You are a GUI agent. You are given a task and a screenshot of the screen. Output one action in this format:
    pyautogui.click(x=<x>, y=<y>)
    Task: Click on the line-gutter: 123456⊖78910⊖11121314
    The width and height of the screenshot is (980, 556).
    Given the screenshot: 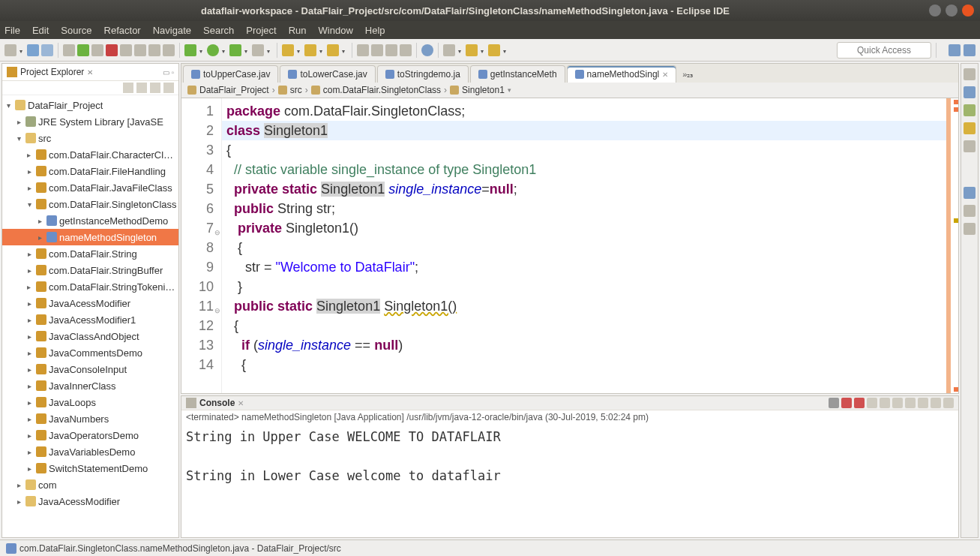 What is the action you would take?
    pyautogui.click(x=202, y=246)
    